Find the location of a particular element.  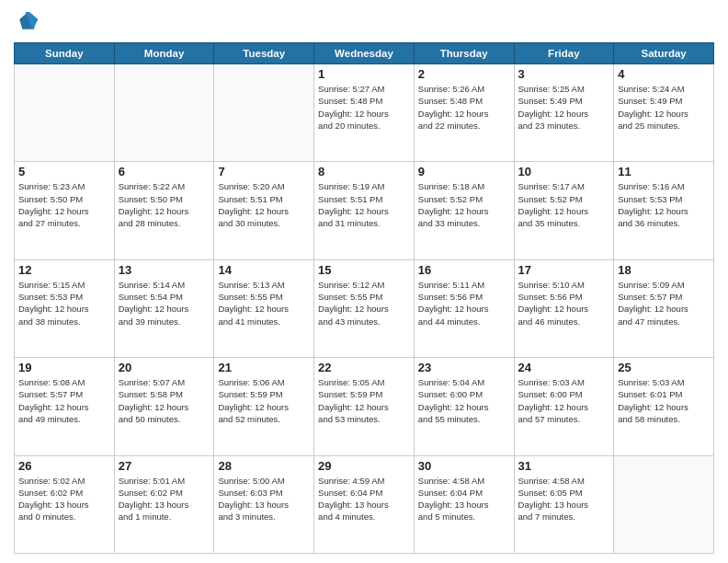

calendar-cell: 18Sunrise: 5:09 AM Sunset: 5:57 PM Dayli… is located at coordinates (664, 308).